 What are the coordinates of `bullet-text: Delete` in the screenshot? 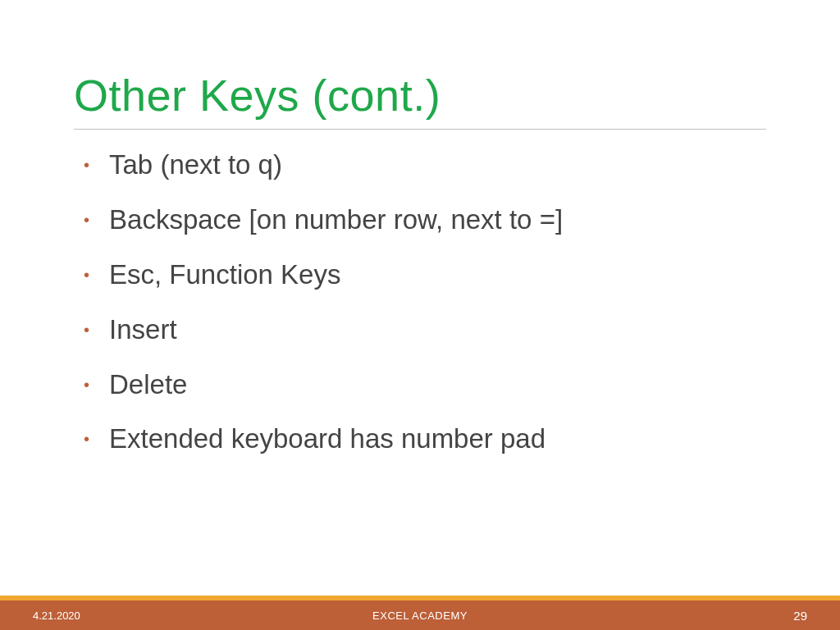 It's located at (148, 386).